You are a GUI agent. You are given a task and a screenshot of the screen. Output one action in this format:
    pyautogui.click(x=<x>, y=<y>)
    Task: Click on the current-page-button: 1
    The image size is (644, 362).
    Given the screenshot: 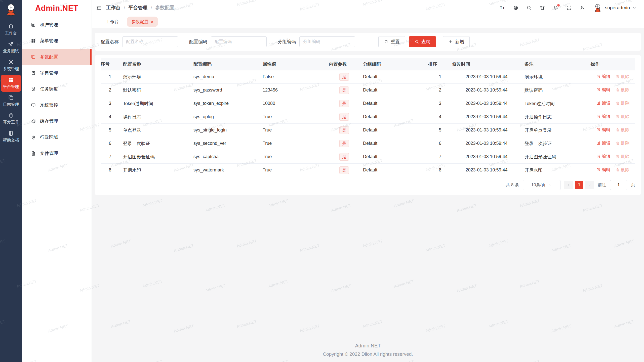 What is the action you would take?
    pyautogui.click(x=579, y=185)
    